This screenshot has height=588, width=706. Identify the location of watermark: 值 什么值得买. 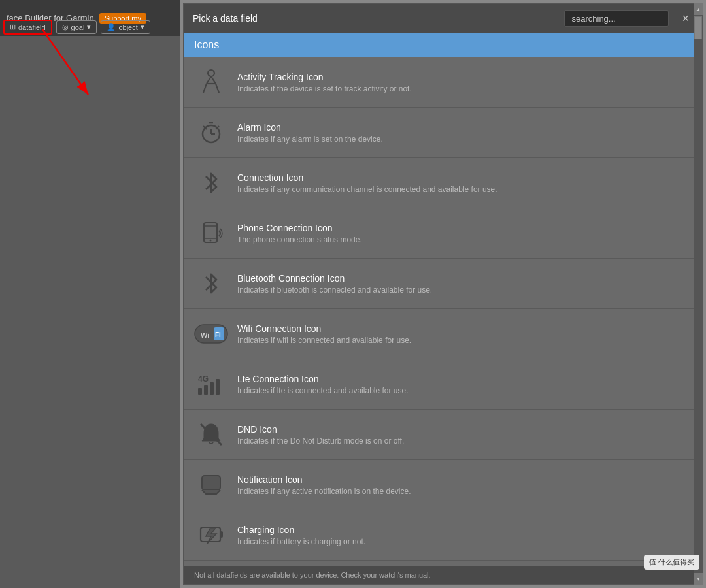
(672, 562).